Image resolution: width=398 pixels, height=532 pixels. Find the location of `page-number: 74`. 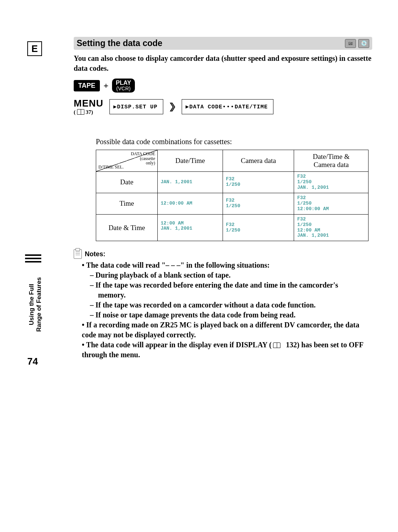

page-number: 74 is located at coordinates (32, 361).